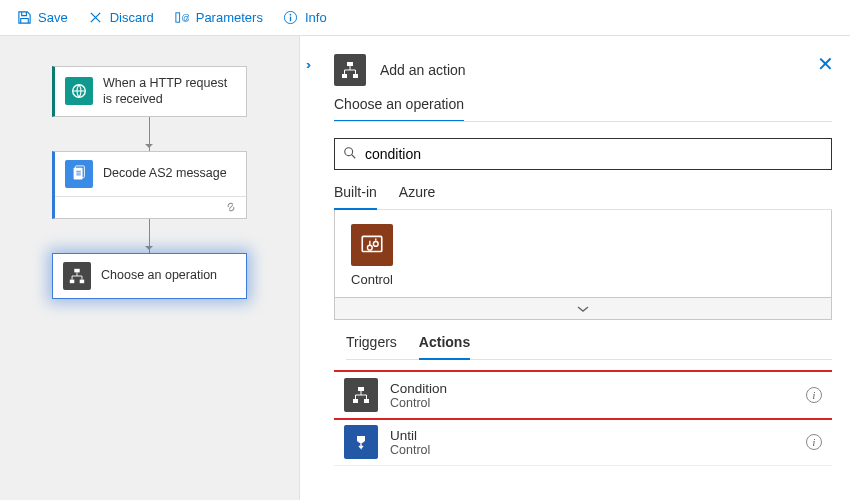  Describe the element at coordinates (583, 197) in the screenshot. I see `source-tabs: Built-in Azure` at that location.